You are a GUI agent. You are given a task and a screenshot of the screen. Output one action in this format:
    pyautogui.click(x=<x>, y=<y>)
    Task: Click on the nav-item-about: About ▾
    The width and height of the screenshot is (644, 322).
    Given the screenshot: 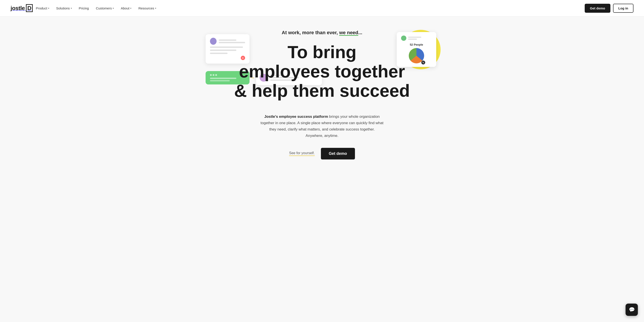 What is the action you would take?
    pyautogui.click(x=126, y=8)
    